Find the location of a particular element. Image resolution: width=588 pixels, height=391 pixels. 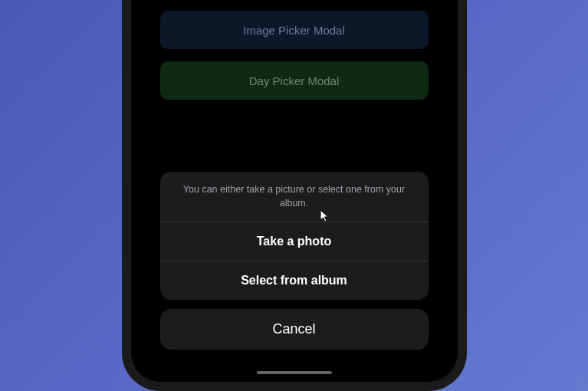

cancel-button: Cancel is located at coordinates (294, 330).